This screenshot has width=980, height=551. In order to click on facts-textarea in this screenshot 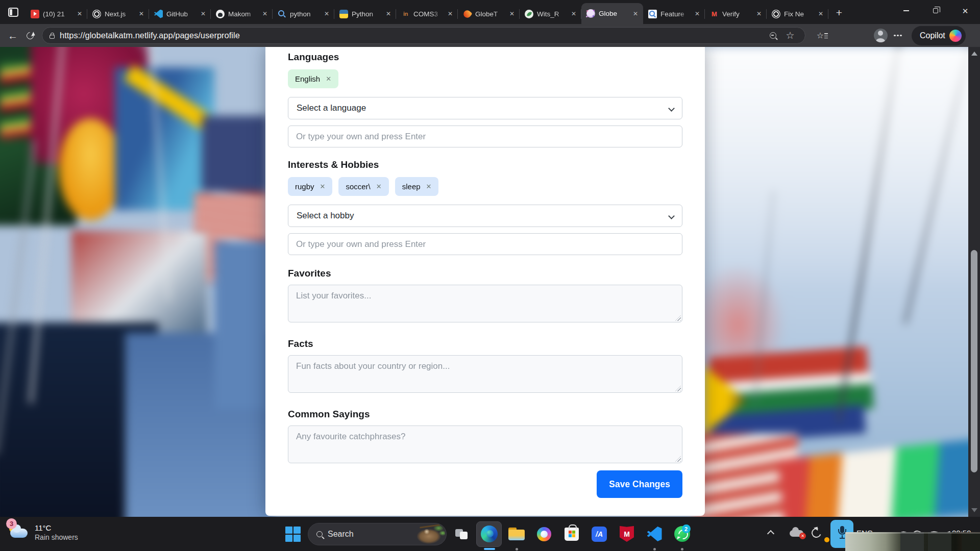, I will do `click(485, 374)`.